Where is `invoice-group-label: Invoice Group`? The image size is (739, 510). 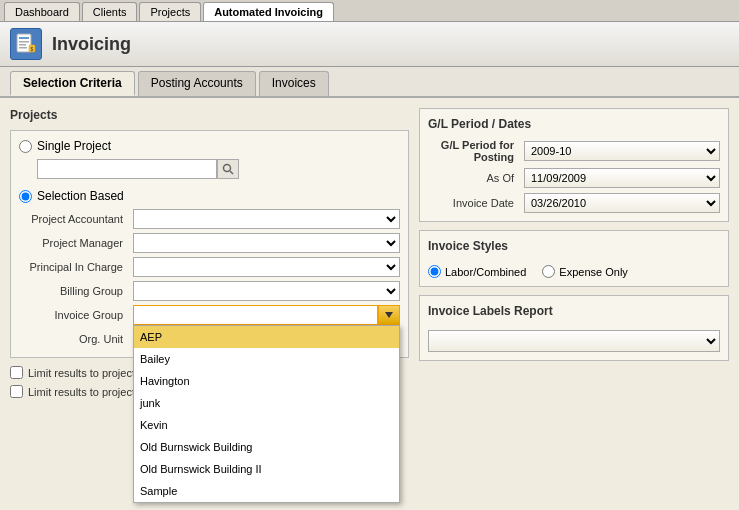
invoice-group-label: Invoice Group is located at coordinates (77, 315).